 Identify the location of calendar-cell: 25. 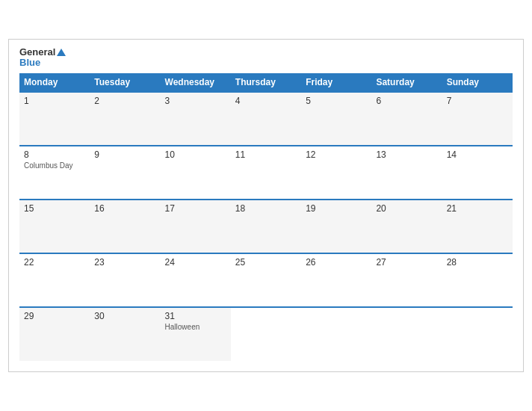
(266, 280).